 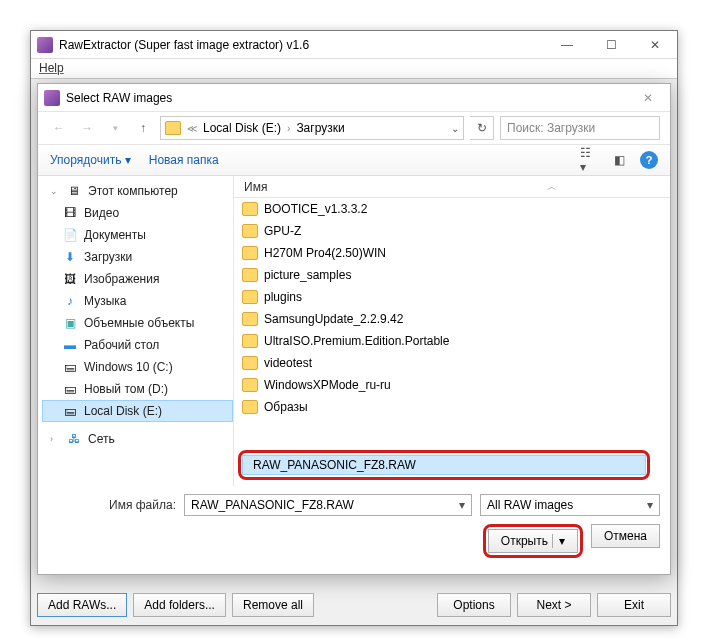 What do you see at coordinates (138, 345) in the screenshot?
I see `sidebar-item-desktop: ▬Рабочий стол` at bounding box center [138, 345].